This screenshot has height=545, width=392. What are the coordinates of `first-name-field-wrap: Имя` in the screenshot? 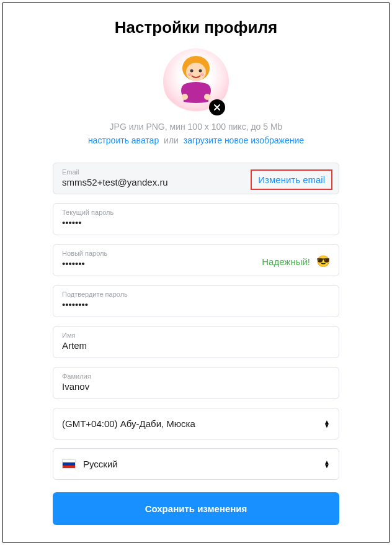 It's located at (196, 342).